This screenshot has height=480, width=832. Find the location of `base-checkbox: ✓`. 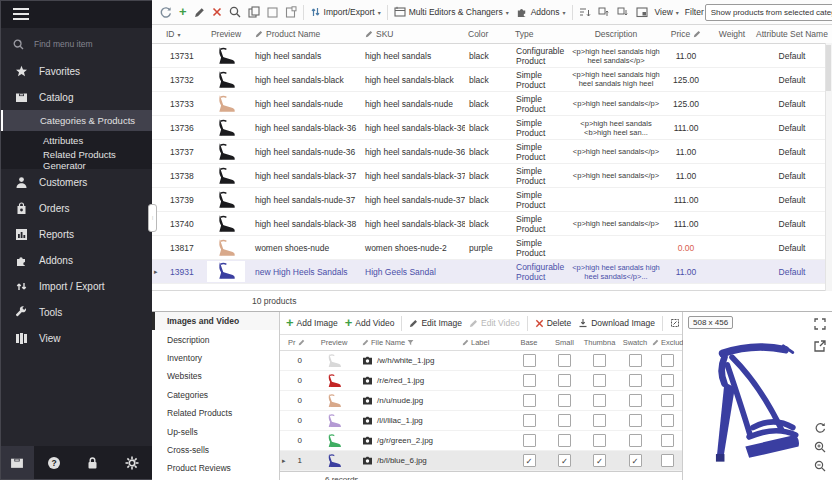

base-checkbox: ✓ is located at coordinates (530, 460).